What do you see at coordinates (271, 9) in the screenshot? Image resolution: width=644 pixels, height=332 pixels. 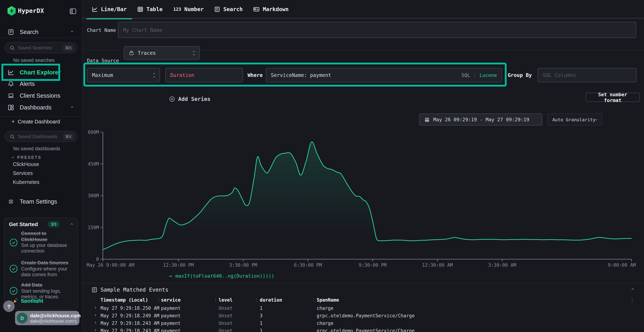 I see `tab-markdown: Markdown` at bounding box center [271, 9].